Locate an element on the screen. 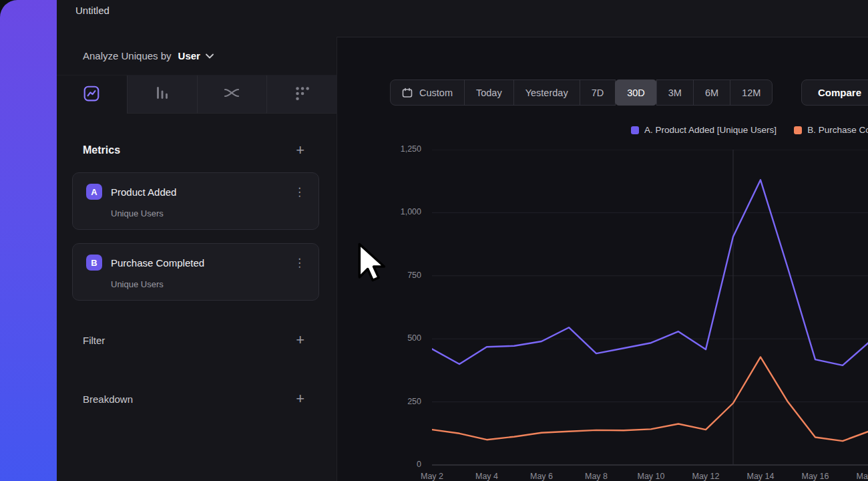 The image size is (868, 481). filter-title: Filter is located at coordinates (93, 341).